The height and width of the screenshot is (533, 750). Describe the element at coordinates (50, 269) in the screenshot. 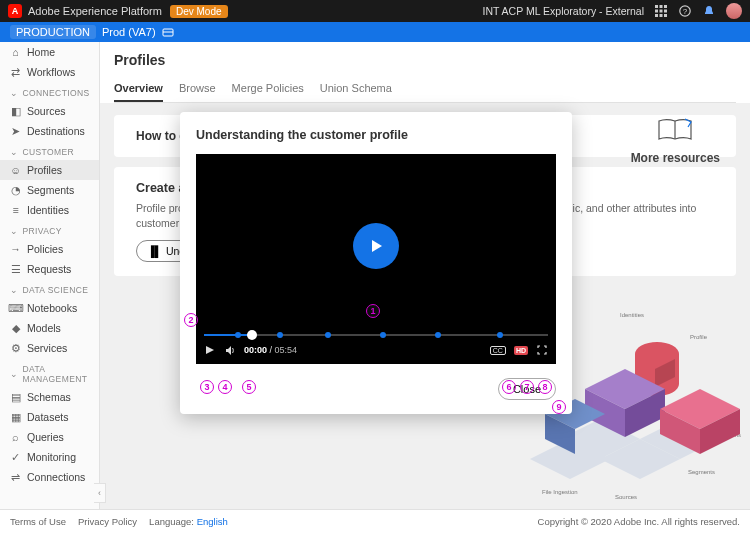

I see `sidebar-item-requests: ☰Requests` at that location.